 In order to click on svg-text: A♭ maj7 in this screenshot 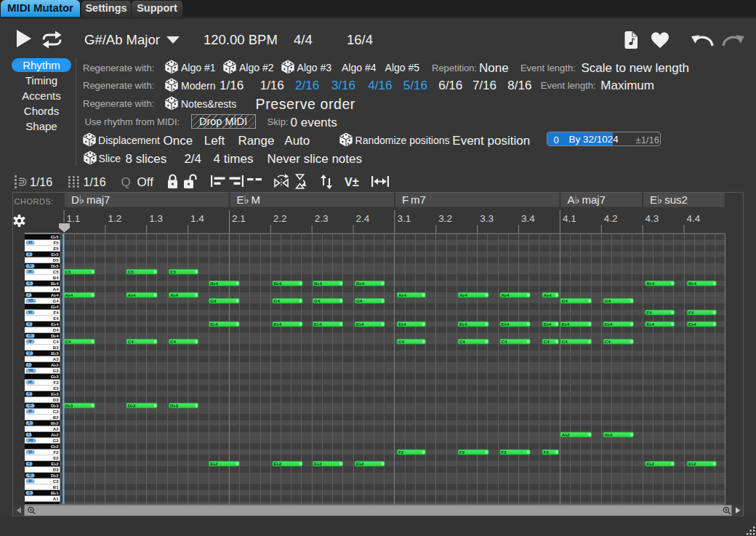, I will do `click(586, 199)`.